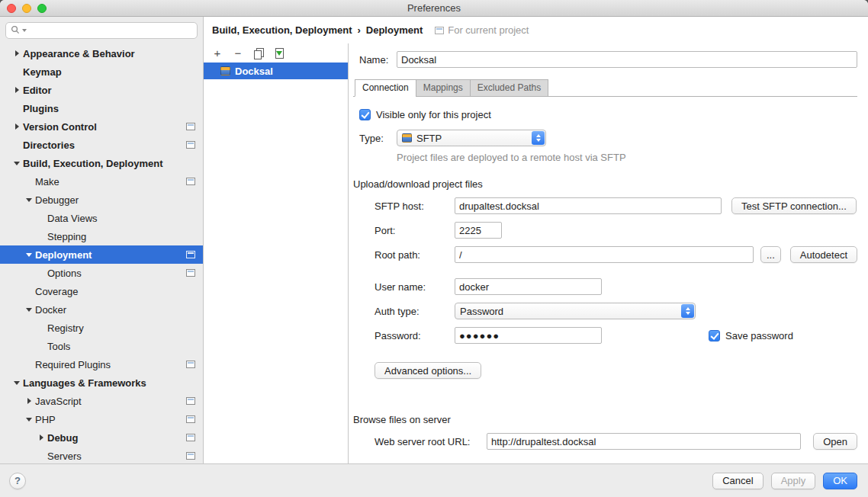  Describe the element at coordinates (259, 53) in the screenshot. I see `copy-icon` at that location.